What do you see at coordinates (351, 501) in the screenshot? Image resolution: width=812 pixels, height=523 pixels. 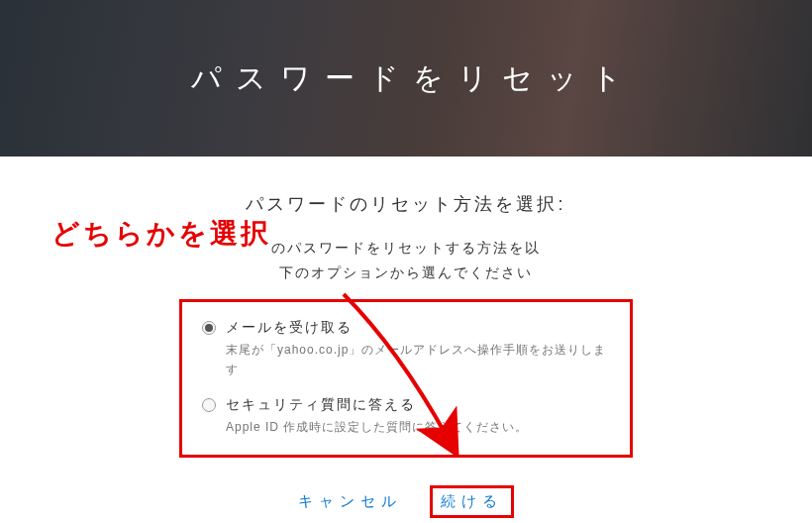 I see `cancel-button: キャンセル` at bounding box center [351, 501].